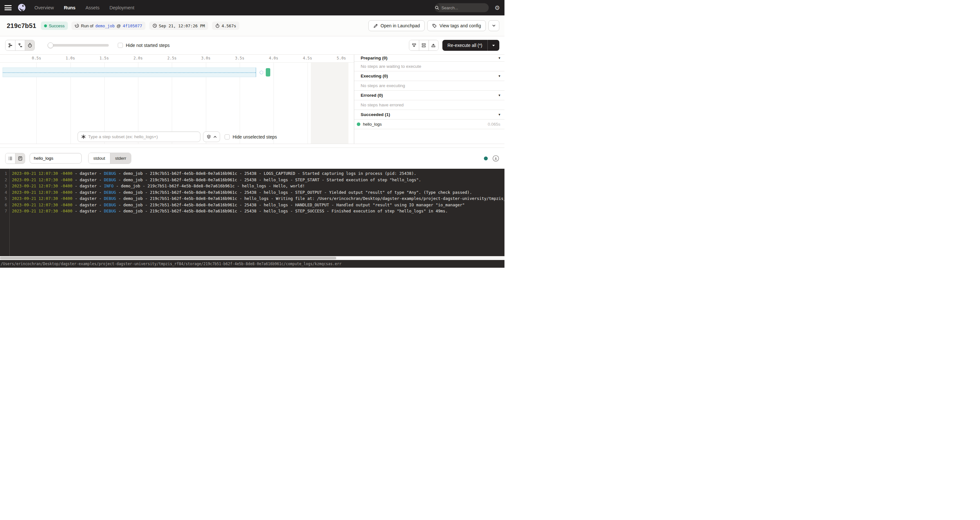  I want to click on panel-section-header: Succeeded (1)▾, so click(429, 115).